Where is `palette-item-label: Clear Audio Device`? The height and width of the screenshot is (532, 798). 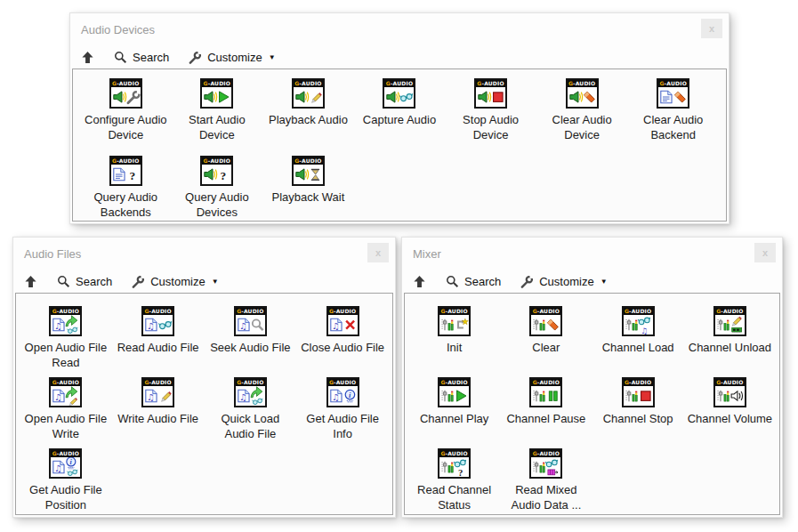 palette-item-label: Clear Audio Device is located at coordinates (582, 127).